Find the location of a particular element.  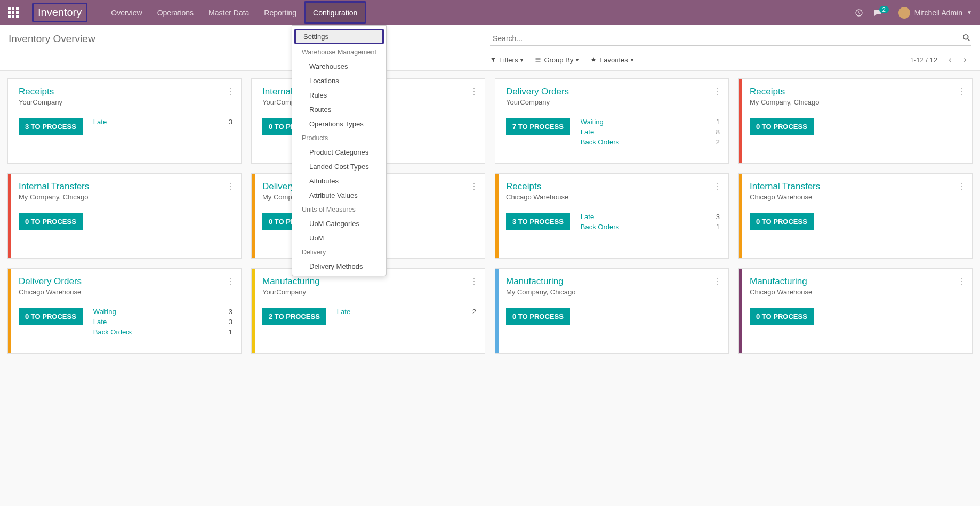

kanban-card: ReceiptsYourCompany⋮3 TO PROCESSLate3 is located at coordinates (125, 121).